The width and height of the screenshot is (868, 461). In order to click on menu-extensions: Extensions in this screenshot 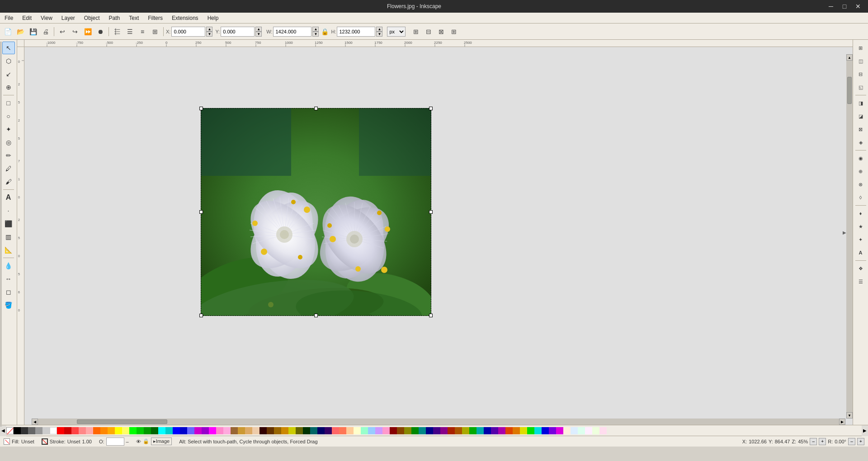, I will do `click(185, 18)`.